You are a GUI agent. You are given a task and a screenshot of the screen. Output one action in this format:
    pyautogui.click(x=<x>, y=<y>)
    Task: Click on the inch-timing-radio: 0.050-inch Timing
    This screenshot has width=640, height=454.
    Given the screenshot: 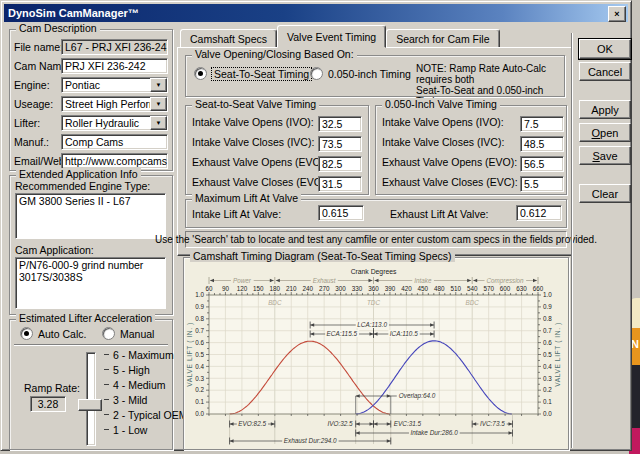 What is the action you would take?
    pyautogui.click(x=360, y=74)
    